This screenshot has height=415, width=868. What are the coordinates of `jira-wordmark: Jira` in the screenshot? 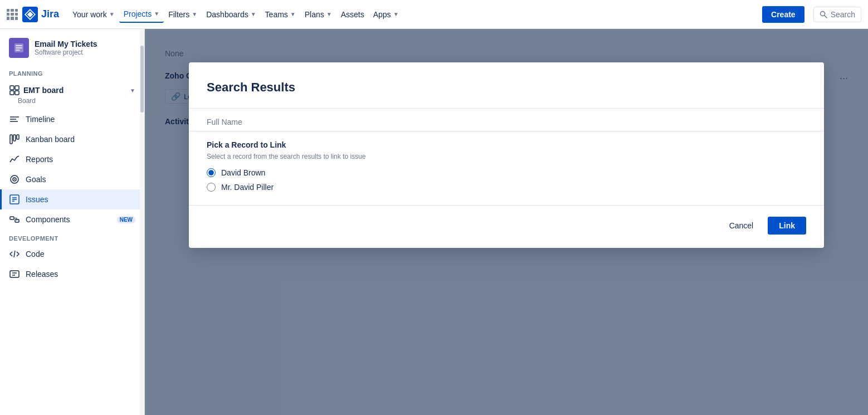 It's located at (50, 14).